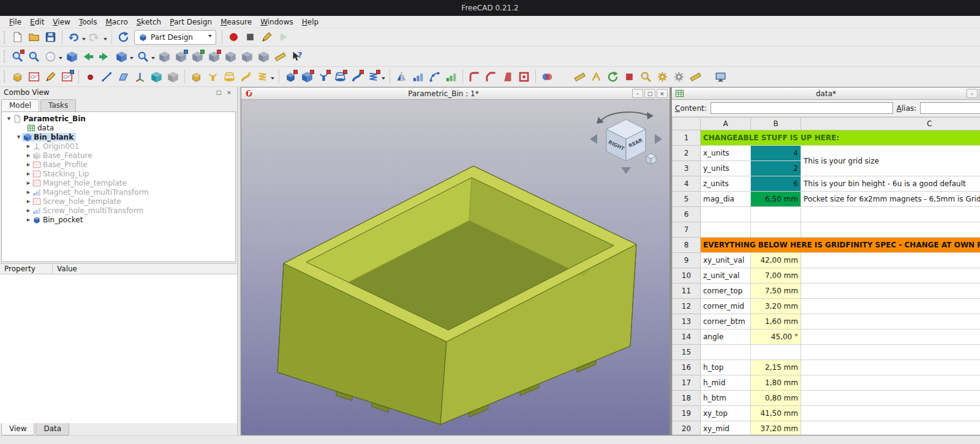  Describe the element at coordinates (776, 292) in the screenshot. I see `cell-b11: 7,50 mm` at that location.